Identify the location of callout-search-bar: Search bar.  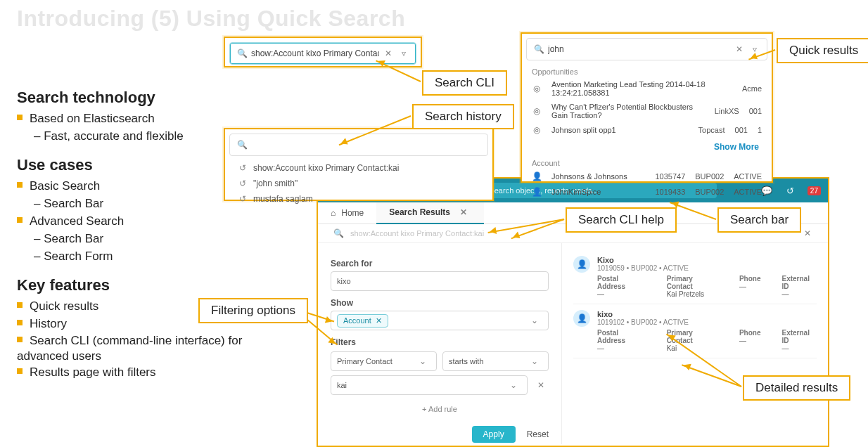
(760, 220).